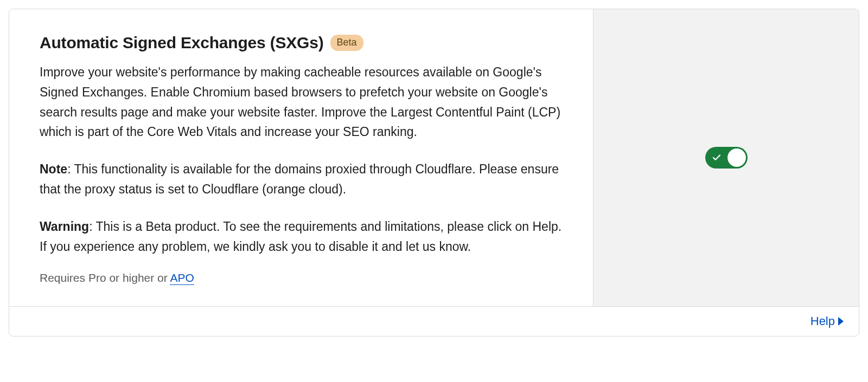 The height and width of the screenshot is (382, 868). I want to click on help-label: Help, so click(822, 321).